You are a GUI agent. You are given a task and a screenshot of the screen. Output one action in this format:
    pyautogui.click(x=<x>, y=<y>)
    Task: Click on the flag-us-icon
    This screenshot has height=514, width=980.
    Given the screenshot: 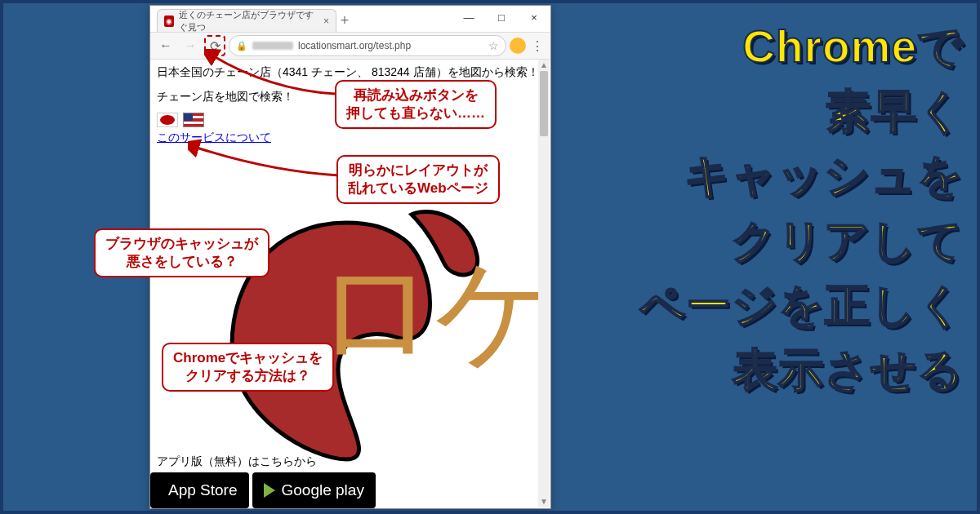 What is the action you would take?
    pyautogui.click(x=194, y=120)
    